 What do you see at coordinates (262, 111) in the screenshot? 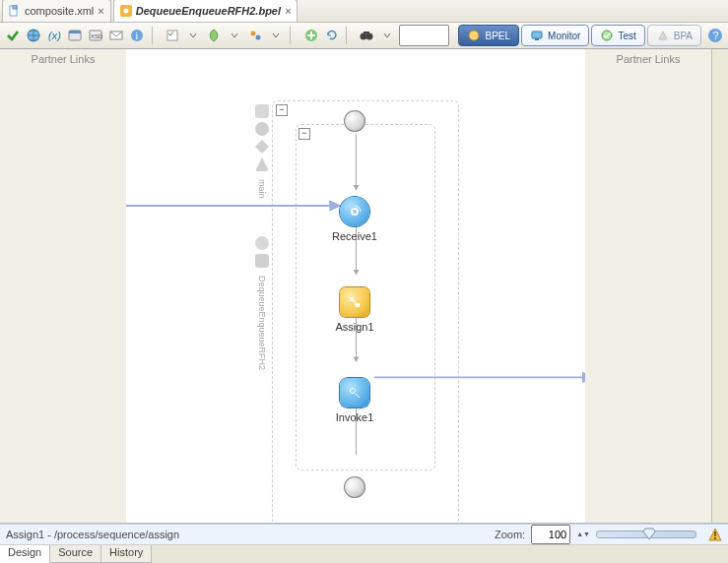
I see `pal-scope-icon` at bounding box center [262, 111].